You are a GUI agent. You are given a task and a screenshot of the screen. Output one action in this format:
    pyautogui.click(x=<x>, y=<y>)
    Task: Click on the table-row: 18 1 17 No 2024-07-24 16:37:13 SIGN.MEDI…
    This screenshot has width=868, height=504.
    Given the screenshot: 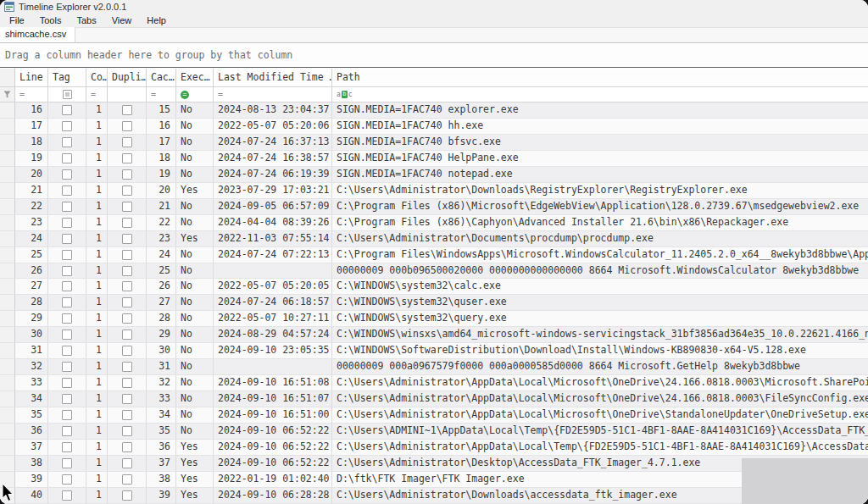 What is the action you would take?
    pyautogui.click(x=434, y=142)
    